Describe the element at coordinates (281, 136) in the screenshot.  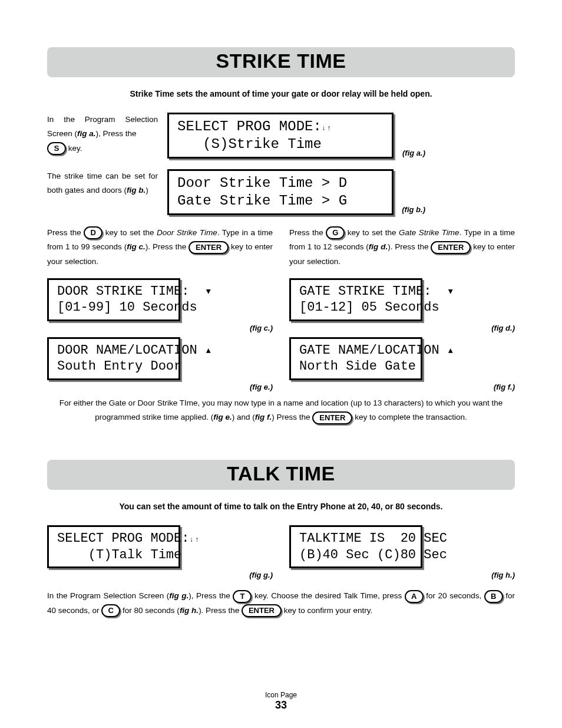
I see `row-a: In the Program Selection Screen (fig a.)…` at that location.